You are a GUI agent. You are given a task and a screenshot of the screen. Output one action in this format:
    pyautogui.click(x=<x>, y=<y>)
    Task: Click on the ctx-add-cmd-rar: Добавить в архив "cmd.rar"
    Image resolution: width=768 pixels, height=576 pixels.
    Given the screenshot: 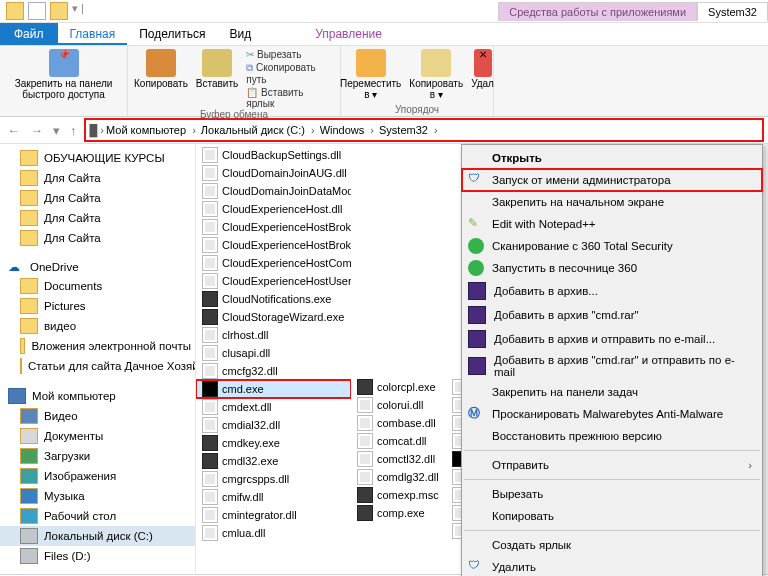 What is the action you would take?
    pyautogui.click(x=612, y=315)
    